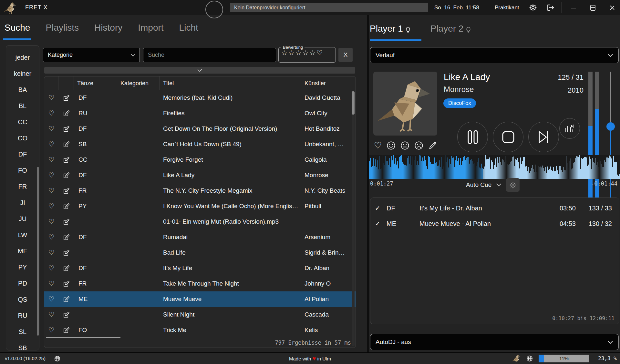 Image resolution: width=620 pixels, height=364 pixels. I want to click on dance-filter-fr: FR, so click(23, 187).